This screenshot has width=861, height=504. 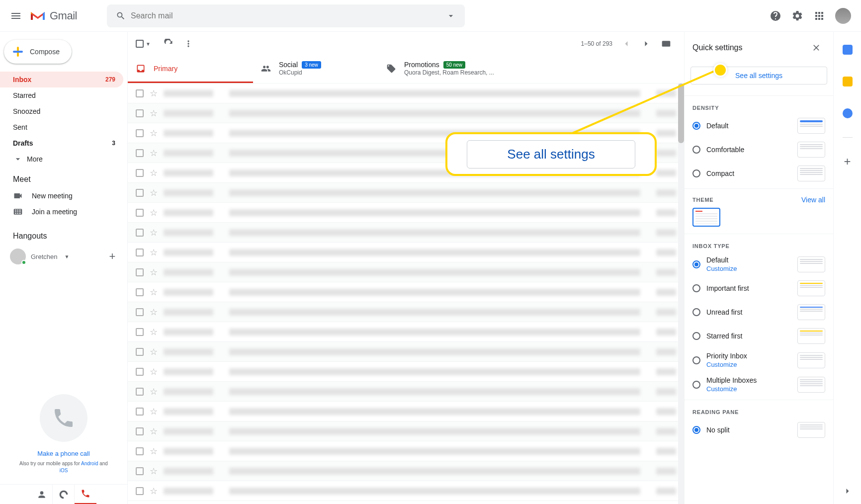 What do you see at coordinates (666, 44) in the screenshot?
I see `input-tools-button` at bounding box center [666, 44].